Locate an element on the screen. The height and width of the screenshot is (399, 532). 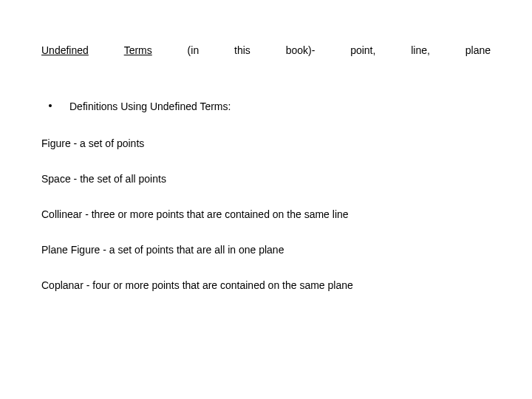
bullet-text: Definitions Using Undefined Terms: is located at coordinates (150, 106).